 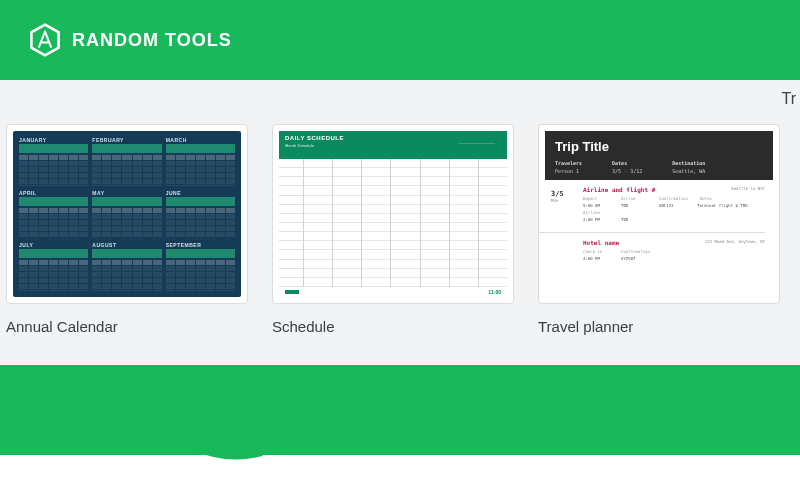 What do you see at coordinates (790, 99) in the screenshot?
I see `section-label-partial: Tr` at bounding box center [790, 99].